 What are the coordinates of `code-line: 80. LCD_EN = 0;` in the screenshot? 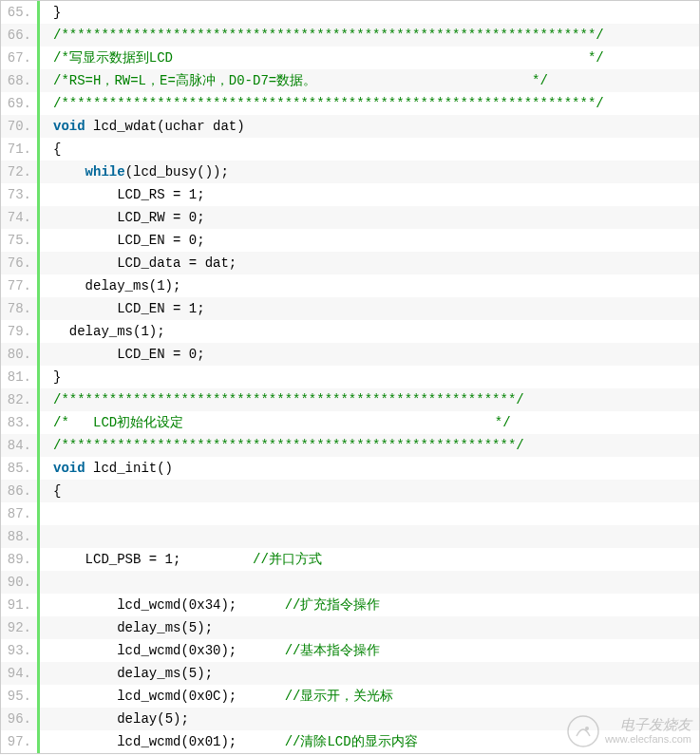 It's located at (350, 354).